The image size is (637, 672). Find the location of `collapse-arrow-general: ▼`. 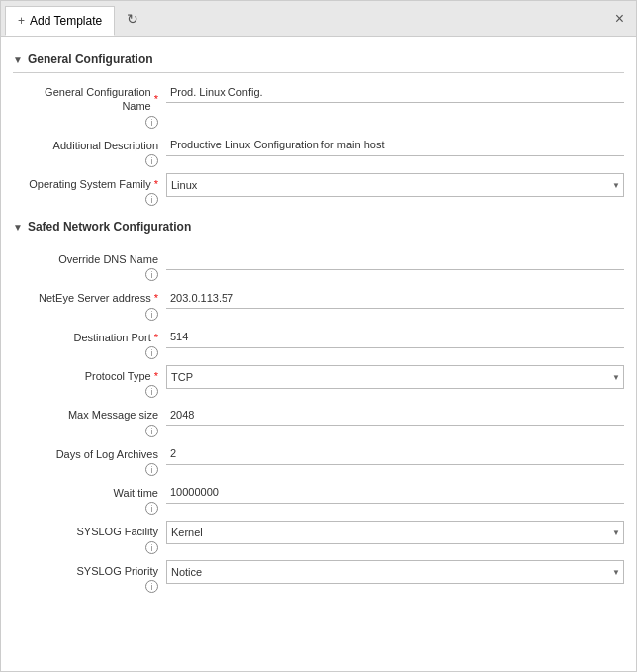

collapse-arrow-general: ▼ is located at coordinates (18, 59).